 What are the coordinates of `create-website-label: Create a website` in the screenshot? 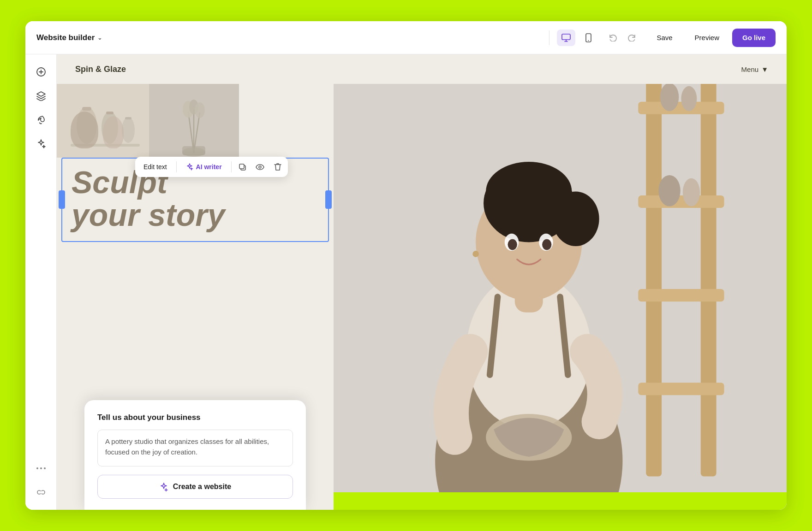 It's located at (202, 487).